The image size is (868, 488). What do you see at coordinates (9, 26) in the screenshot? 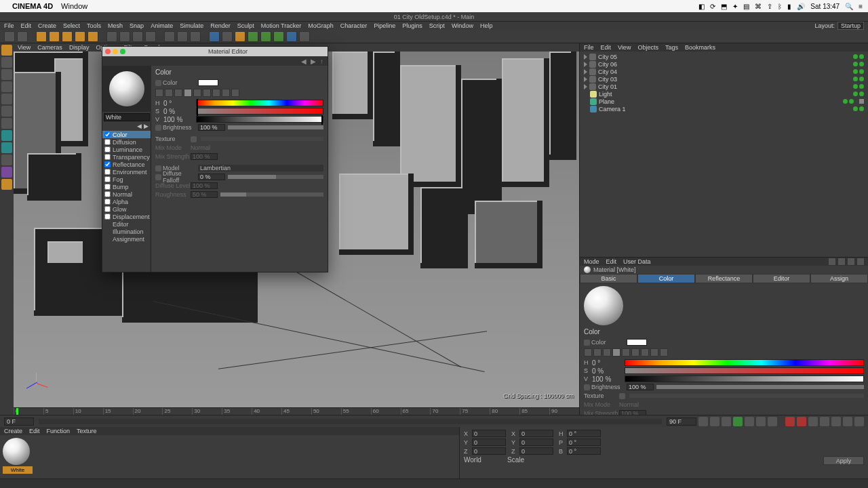
I see `menu-item: File` at bounding box center [9, 26].